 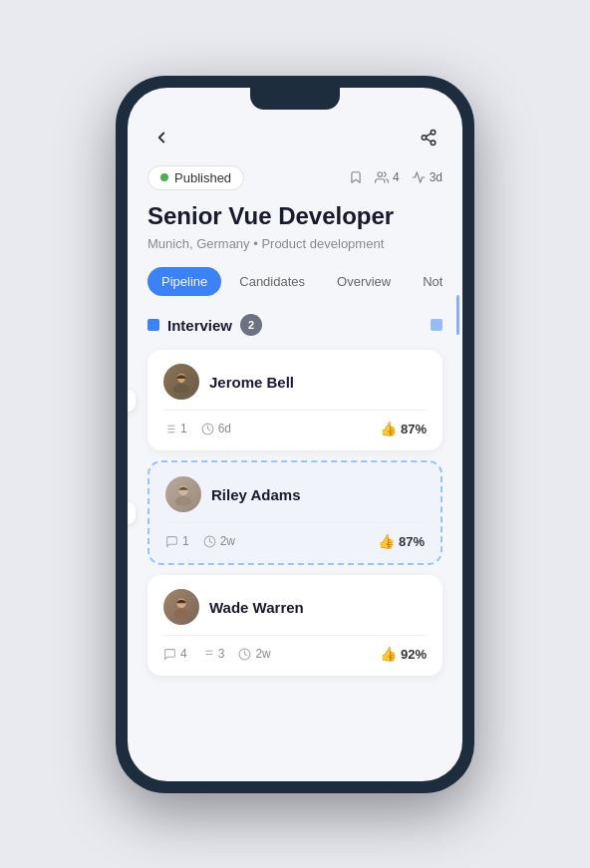 What do you see at coordinates (419, 177) in the screenshot?
I see `activity-icon` at bounding box center [419, 177].